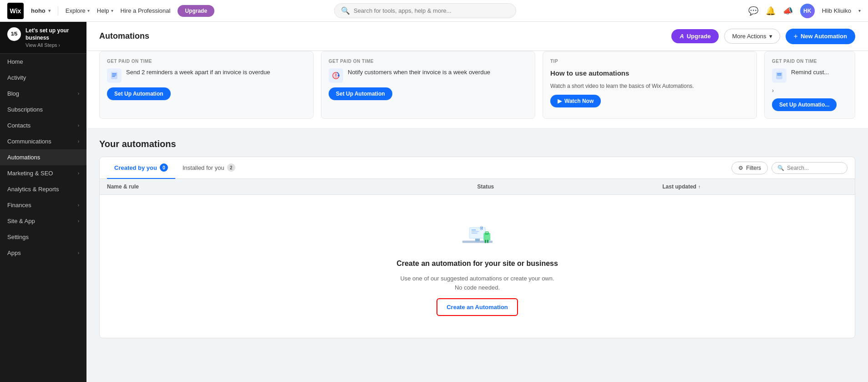 Image resolution: width=868 pixels, height=382 pixels. Describe the element at coordinates (43, 109) in the screenshot. I see `sidebar-item-subscriptions: Subscriptions` at that location.